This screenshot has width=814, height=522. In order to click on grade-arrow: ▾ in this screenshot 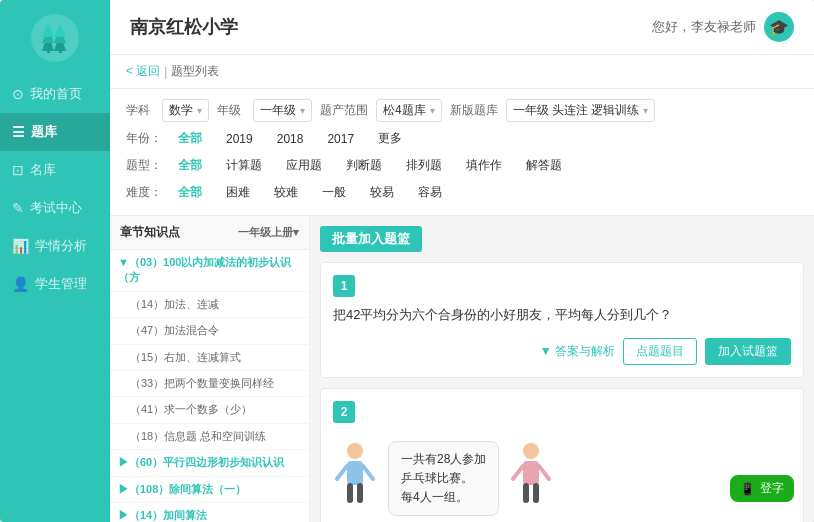, I will do `click(302, 110)`.